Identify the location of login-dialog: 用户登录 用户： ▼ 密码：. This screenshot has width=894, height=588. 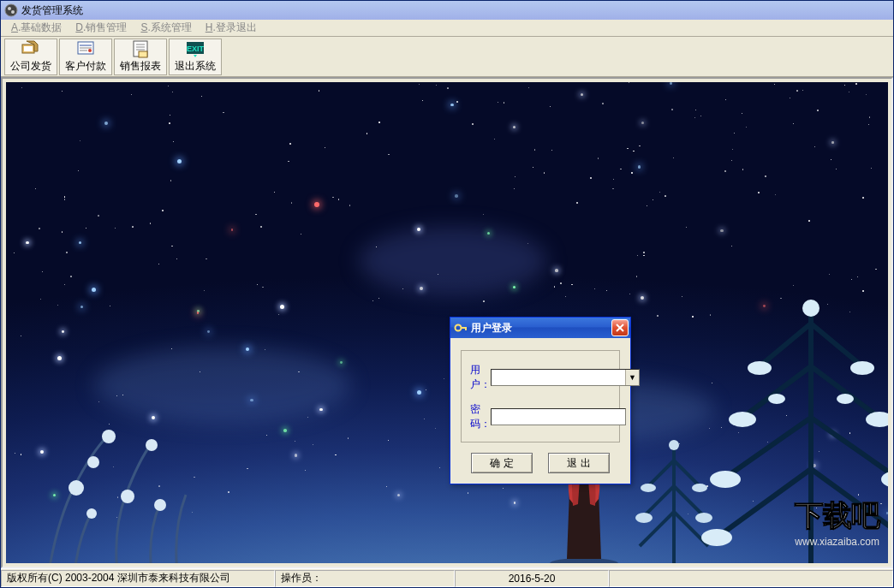
(540, 401).